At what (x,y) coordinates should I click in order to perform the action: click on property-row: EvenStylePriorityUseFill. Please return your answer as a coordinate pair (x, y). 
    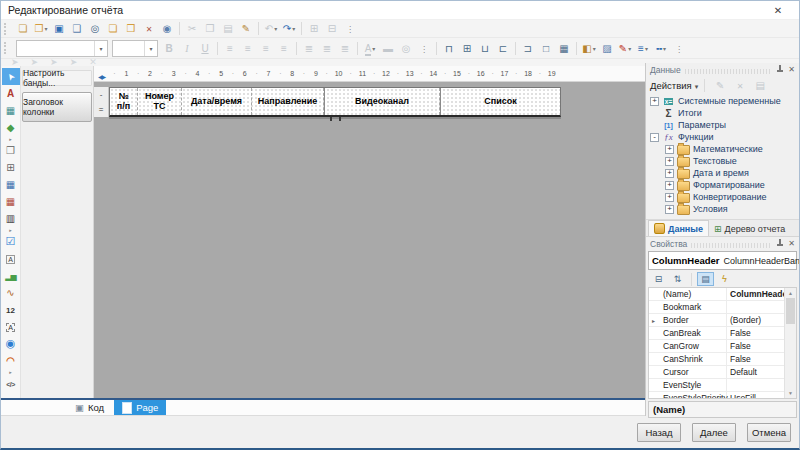
    Looking at the image, I should click on (716, 396).